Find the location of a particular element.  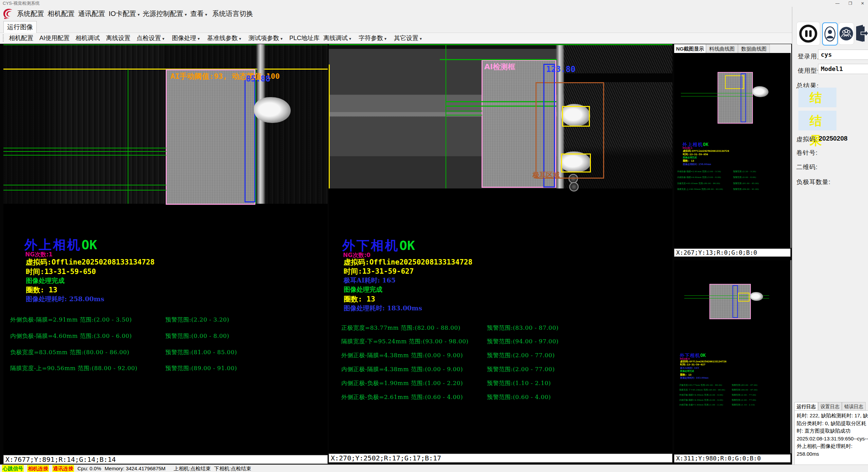

comm-conn-badge: 通讯连接 is located at coordinates (63, 469).